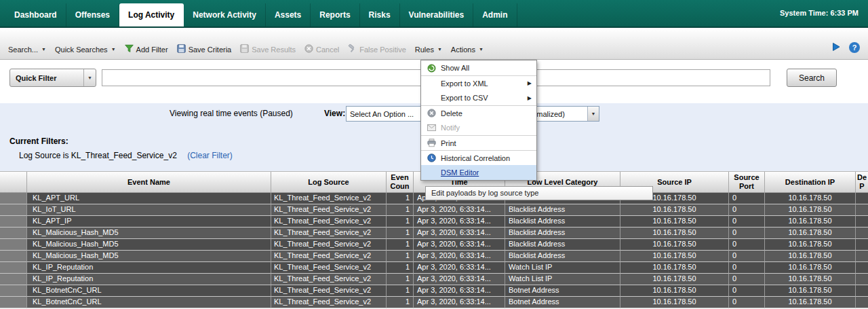  I want to click on menu-item-print: Print, so click(479, 143).